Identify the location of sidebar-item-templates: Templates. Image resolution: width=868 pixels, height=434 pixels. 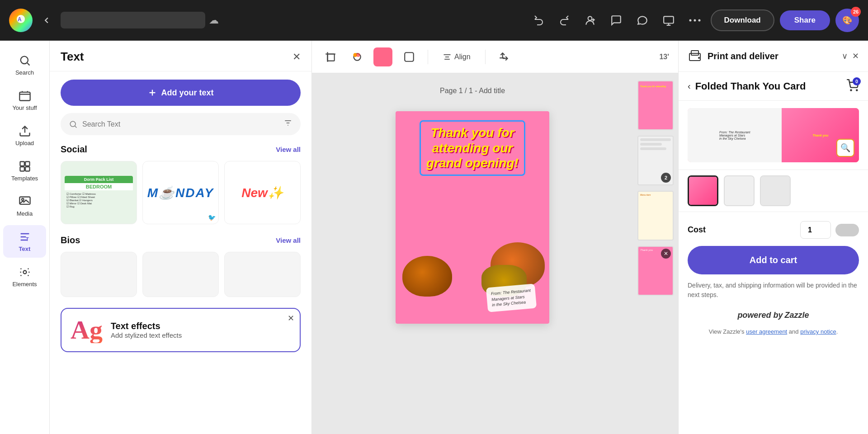
(24, 171).